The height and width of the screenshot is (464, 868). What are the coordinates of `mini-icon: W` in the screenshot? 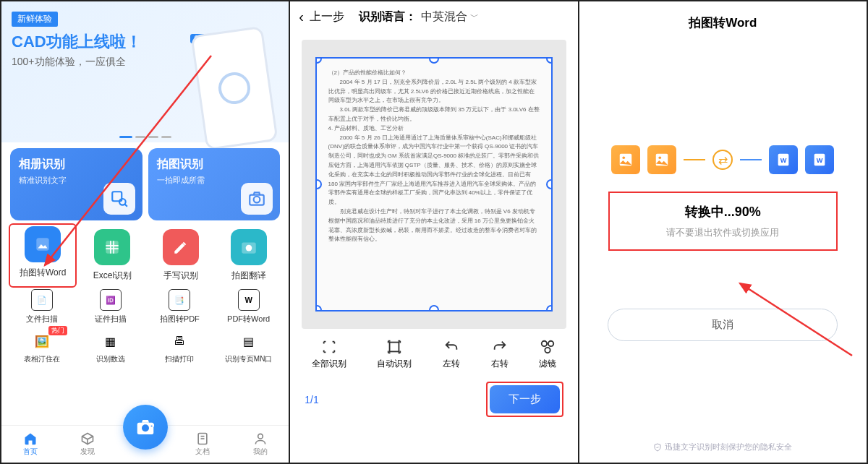 It's located at (249, 300).